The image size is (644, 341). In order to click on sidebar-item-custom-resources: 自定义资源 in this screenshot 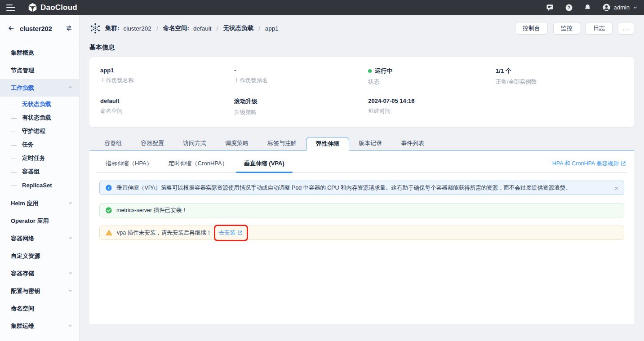, I will do `click(40, 256)`.